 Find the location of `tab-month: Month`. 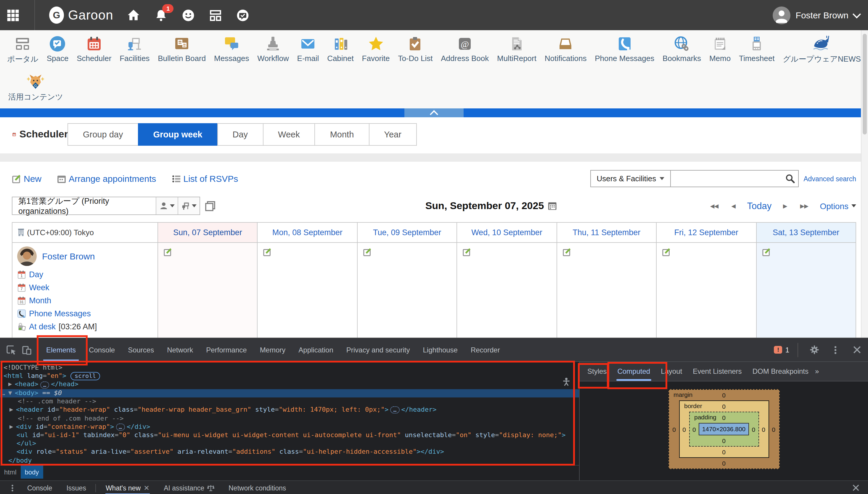

tab-month: Month is located at coordinates (342, 134).